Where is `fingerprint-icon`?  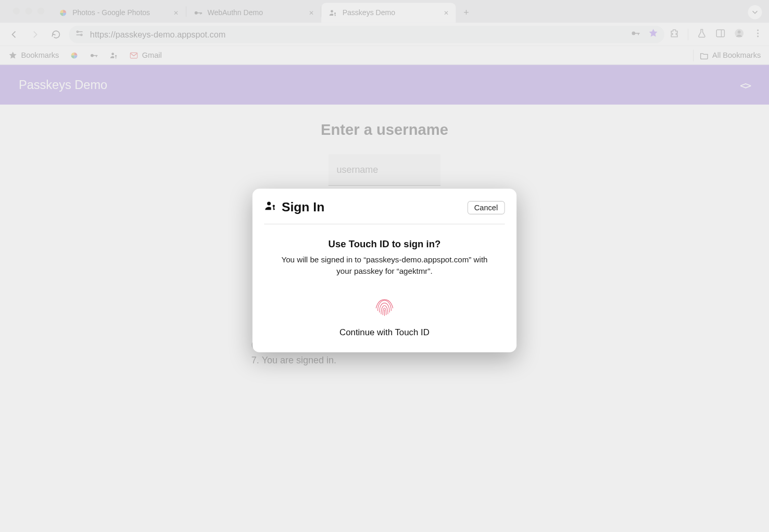 fingerprint-icon is located at coordinates (384, 306).